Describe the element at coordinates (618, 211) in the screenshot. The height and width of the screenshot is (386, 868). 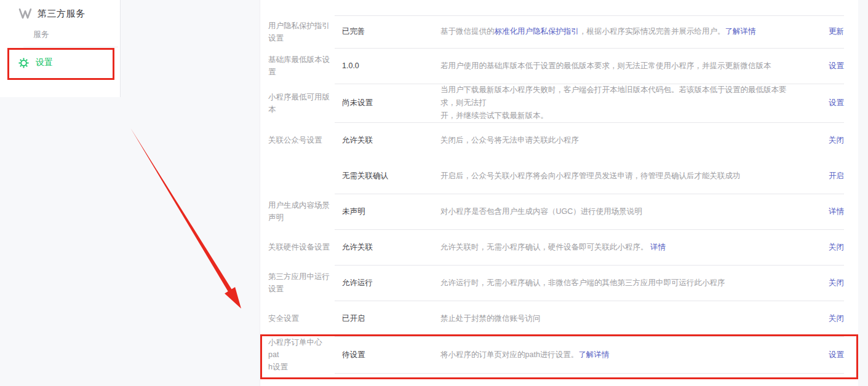
I see `setting-description: 对小程序是否包含用户生成内容（UGC）进行使用场景说明` at that location.